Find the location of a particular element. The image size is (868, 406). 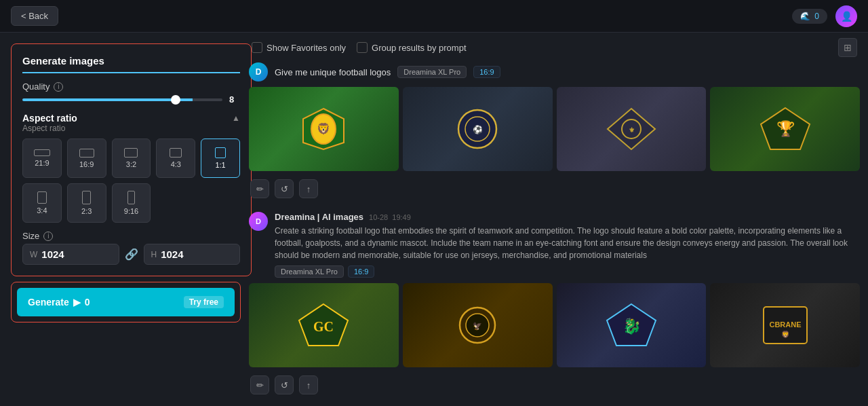

feed-item-1-prompt: Give me unique football logos is located at coordinates (332, 72).